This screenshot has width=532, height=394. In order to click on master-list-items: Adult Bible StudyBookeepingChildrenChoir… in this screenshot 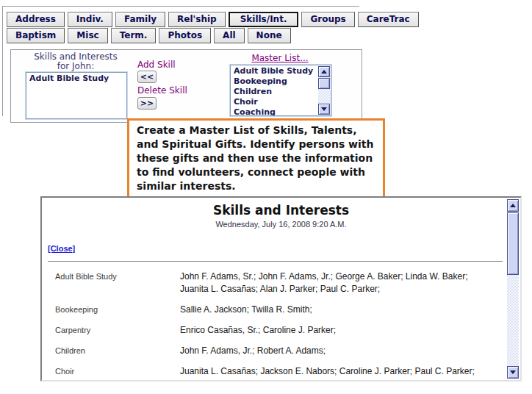, I will do `click(275, 91)`.